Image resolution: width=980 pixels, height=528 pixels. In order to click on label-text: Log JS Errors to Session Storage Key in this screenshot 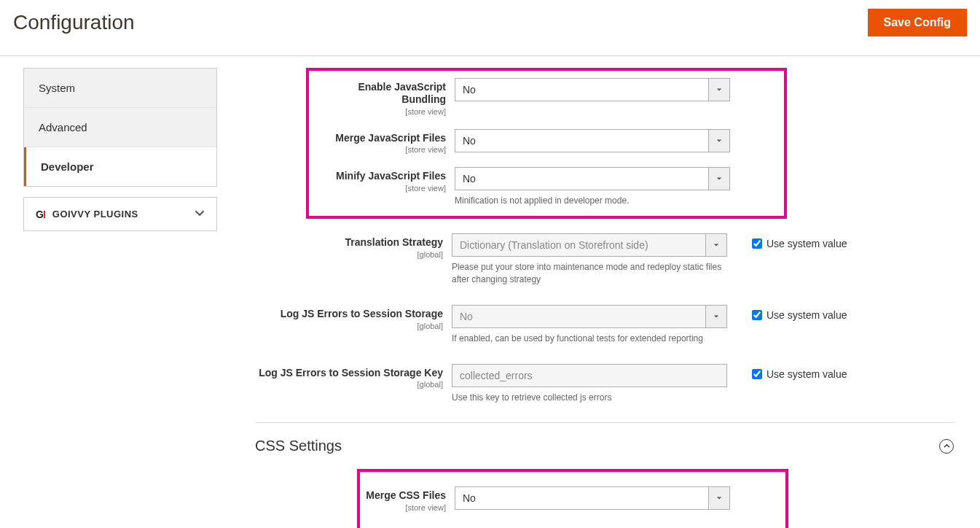, I will do `click(349, 373)`.